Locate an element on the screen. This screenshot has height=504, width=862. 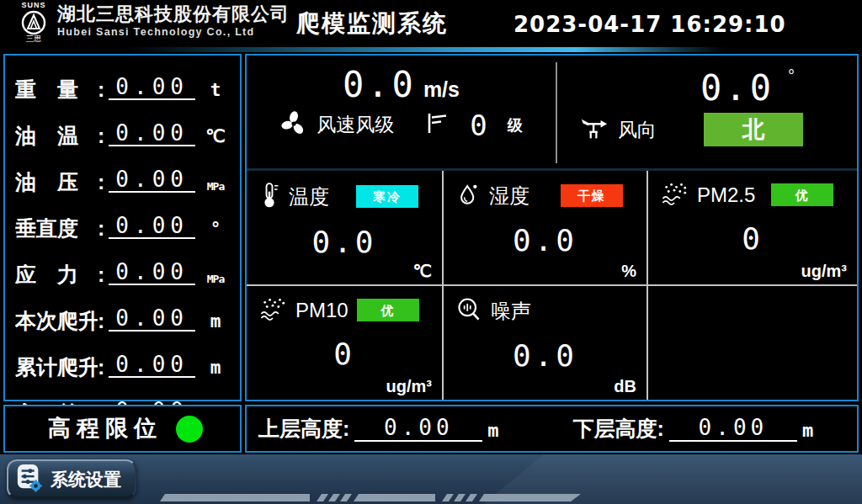
fan-icon is located at coordinates (294, 125).